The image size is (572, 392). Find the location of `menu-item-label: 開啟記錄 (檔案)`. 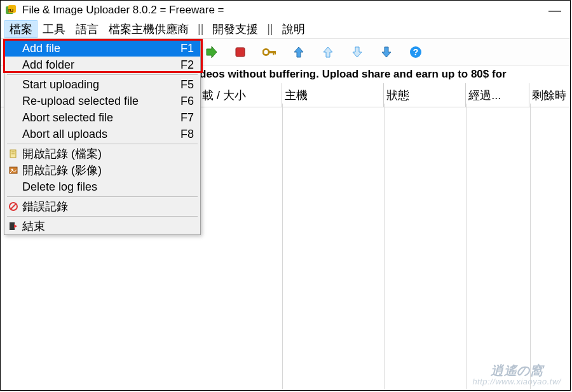

menu-item-label: 開啟記錄 (檔案) is located at coordinates (108, 154).